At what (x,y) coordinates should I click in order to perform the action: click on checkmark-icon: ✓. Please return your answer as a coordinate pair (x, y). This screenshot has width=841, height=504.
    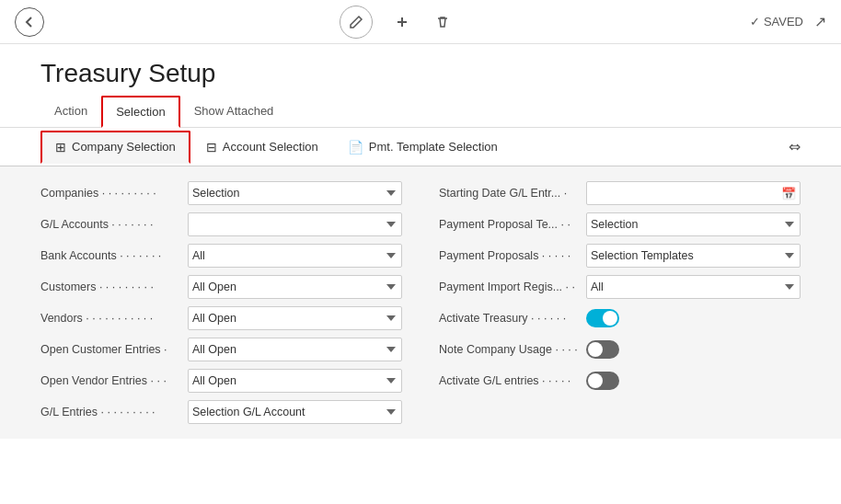
    Looking at the image, I should click on (755, 22).